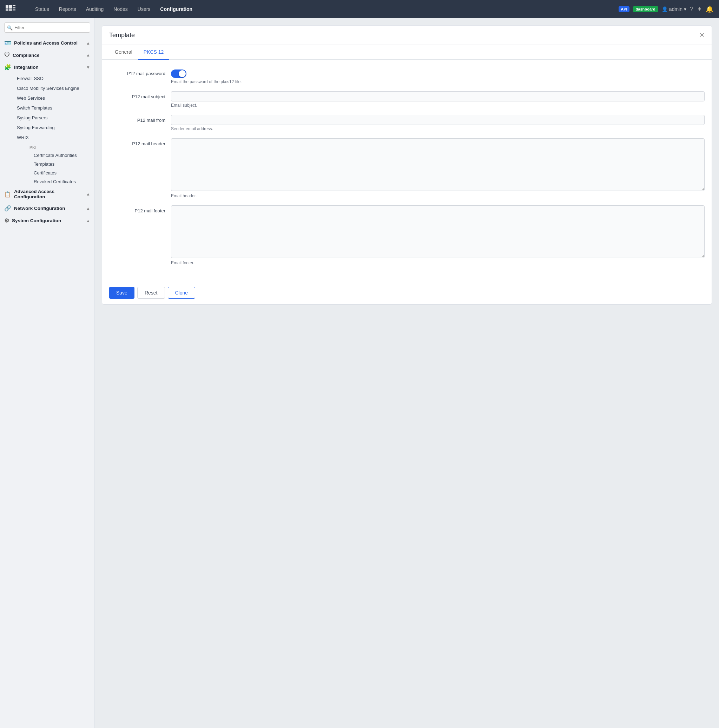 Image resolution: width=719 pixels, height=728 pixels. What do you see at coordinates (438, 165) in the screenshot?
I see `p12-mail-header-textarea` at bounding box center [438, 165].